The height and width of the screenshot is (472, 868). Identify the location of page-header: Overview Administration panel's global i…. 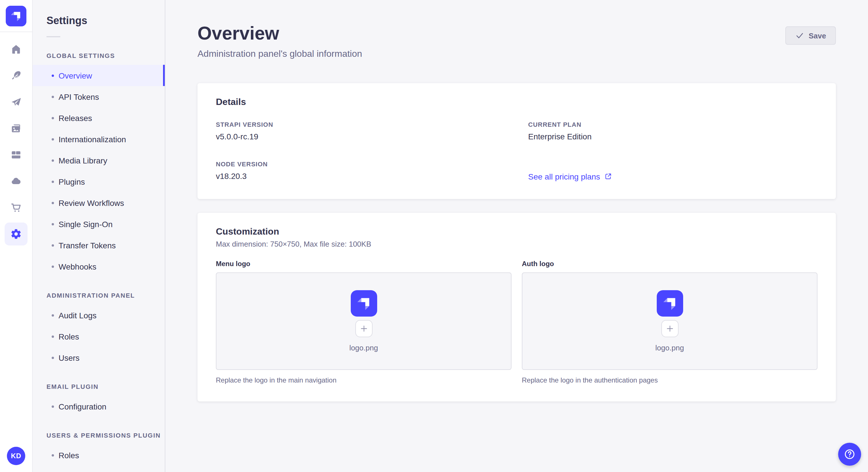
(517, 41).